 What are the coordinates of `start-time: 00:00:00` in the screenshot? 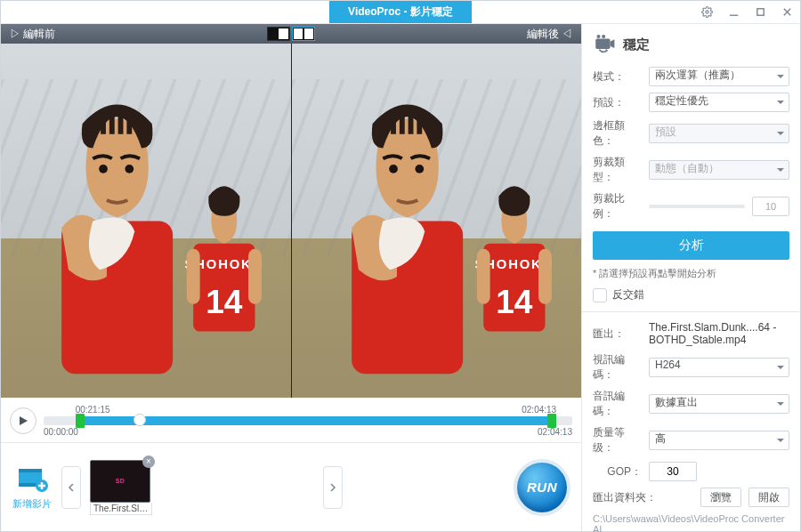 It's located at (61, 432).